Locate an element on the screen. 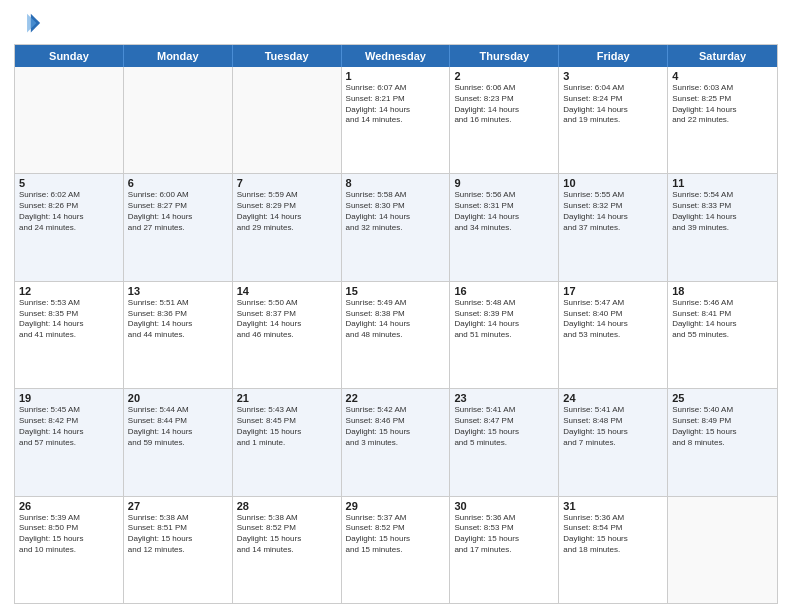  day-info: Sunrise: 5:38 AM Sunset: 8:51 PM Dayligh… is located at coordinates (178, 534).